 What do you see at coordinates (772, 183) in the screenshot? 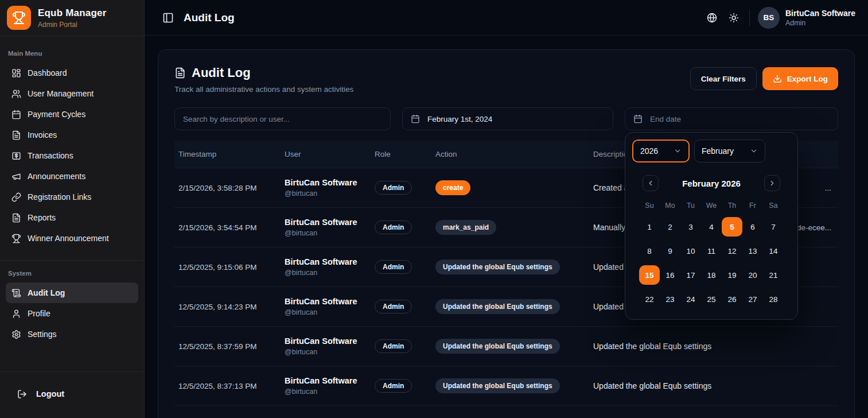
I see `chevron-right-icon` at bounding box center [772, 183].